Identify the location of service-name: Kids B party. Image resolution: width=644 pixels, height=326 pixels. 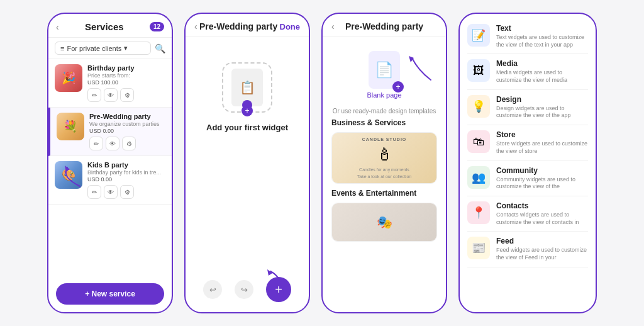
(126, 165).